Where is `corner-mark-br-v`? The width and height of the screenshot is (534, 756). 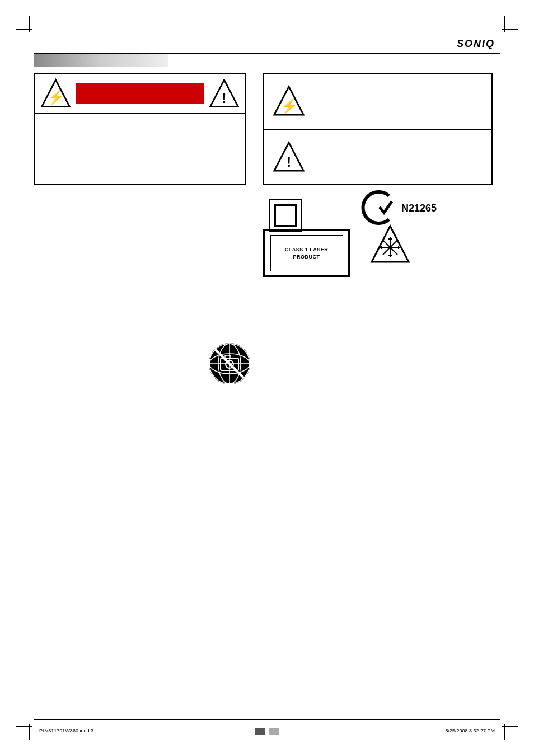 corner-mark-br-v is located at coordinates (504, 732).